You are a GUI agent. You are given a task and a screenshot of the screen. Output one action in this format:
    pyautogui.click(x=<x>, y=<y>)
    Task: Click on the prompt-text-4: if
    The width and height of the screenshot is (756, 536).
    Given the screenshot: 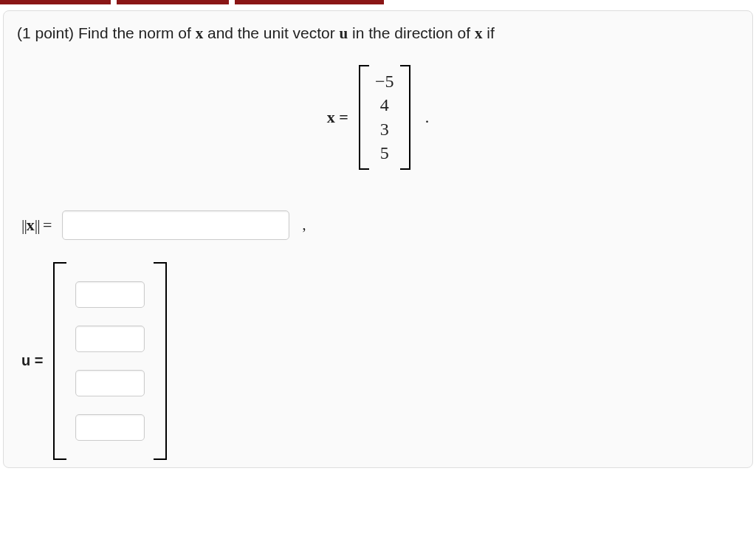 What is the action you would take?
    pyautogui.click(x=488, y=32)
    